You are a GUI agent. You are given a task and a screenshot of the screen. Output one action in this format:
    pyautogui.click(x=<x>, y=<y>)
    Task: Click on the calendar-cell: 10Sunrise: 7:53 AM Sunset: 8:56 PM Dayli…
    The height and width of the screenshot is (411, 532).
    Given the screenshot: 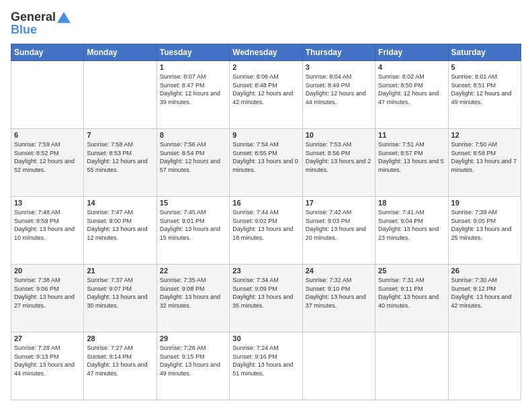 What is the action you would take?
    pyautogui.click(x=339, y=163)
    